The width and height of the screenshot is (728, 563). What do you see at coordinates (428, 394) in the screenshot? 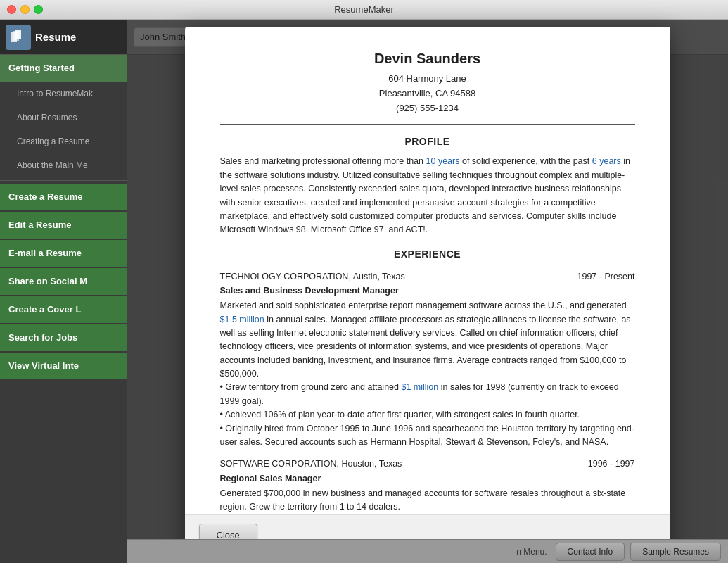
I see `job-1-bullet-1: • Grew territory from ground zero and at…` at bounding box center [428, 394].